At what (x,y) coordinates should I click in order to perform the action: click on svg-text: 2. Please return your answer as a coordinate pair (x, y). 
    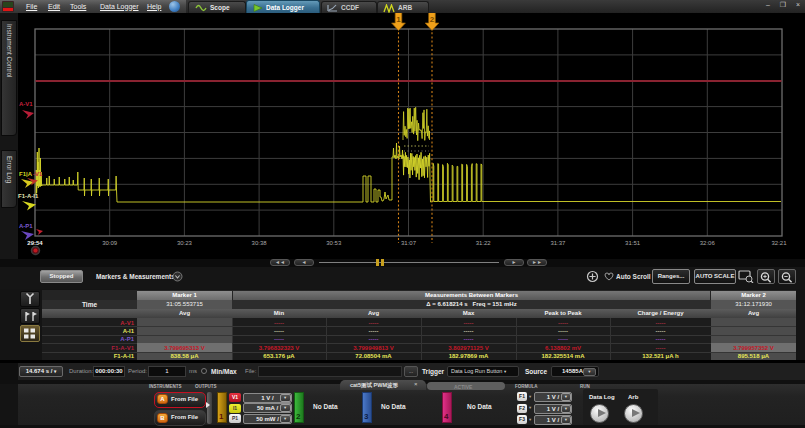
    Looking at the image, I should click on (432, 20).